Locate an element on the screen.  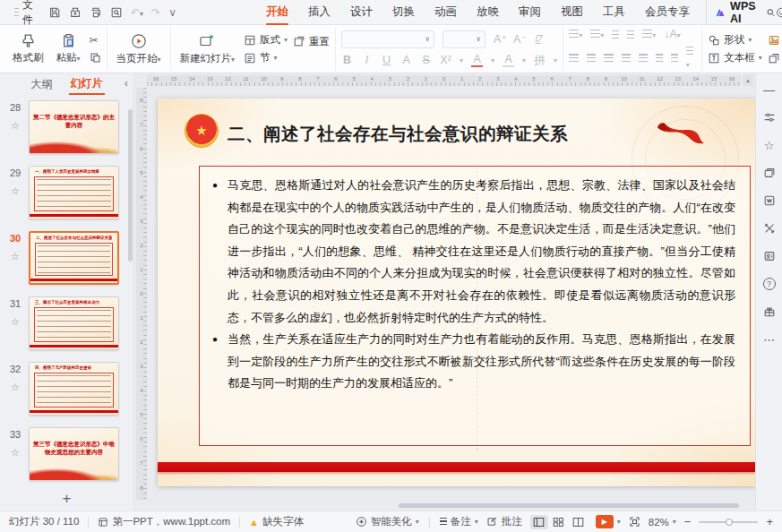
shapes-button: 形状▾ is located at coordinates (735, 39).